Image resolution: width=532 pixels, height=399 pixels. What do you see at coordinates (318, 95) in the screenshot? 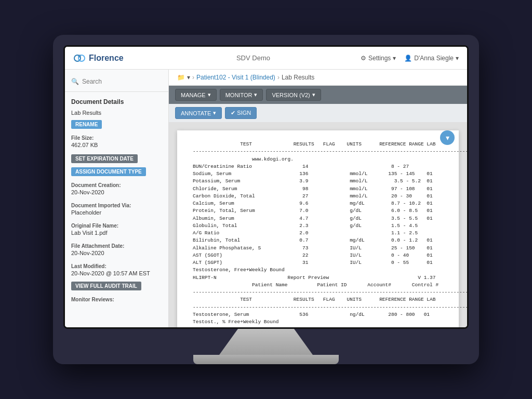
I see `toolbar-primary: MANAGE MONITOR VERSION (V2)` at bounding box center [318, 95].